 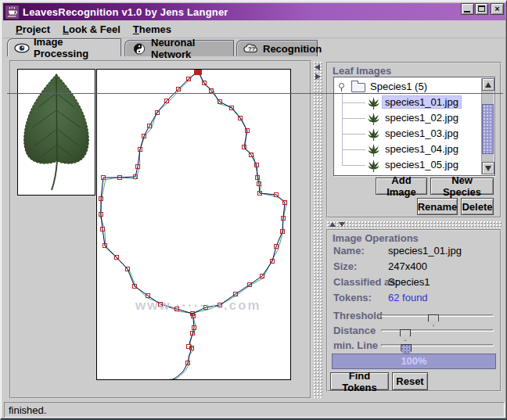 What do you see at coordinates (408, 266) in the screenshot?
I see `size-value: 247x400` at bounding box center [408, 266].